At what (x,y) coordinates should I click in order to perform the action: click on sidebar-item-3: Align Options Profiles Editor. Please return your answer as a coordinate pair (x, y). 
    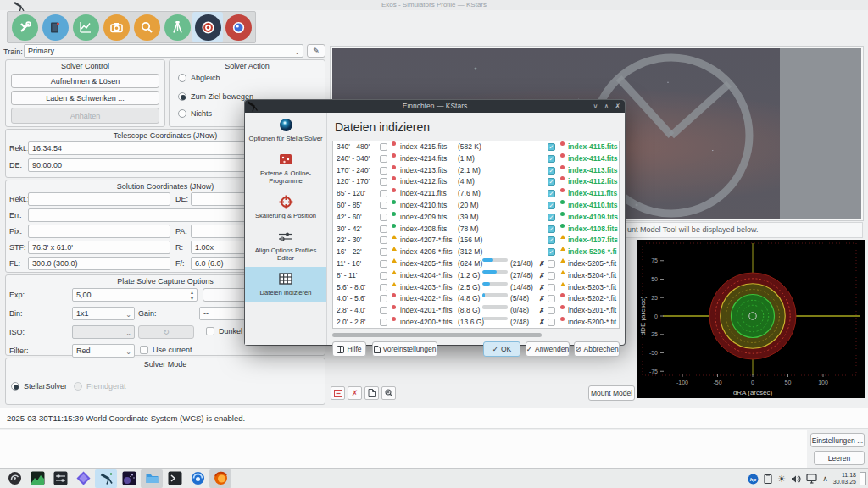
    Looking at the image, I should click on (286, 246).